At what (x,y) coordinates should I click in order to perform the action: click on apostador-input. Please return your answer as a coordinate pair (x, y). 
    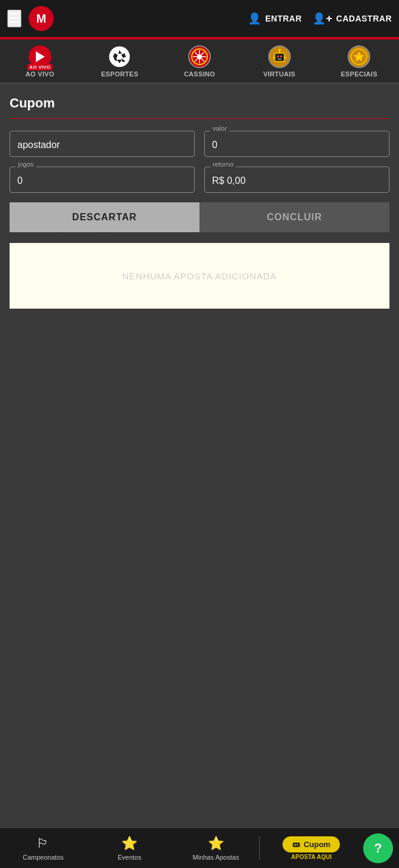
    Looking at the image, I should click on (102, 144).